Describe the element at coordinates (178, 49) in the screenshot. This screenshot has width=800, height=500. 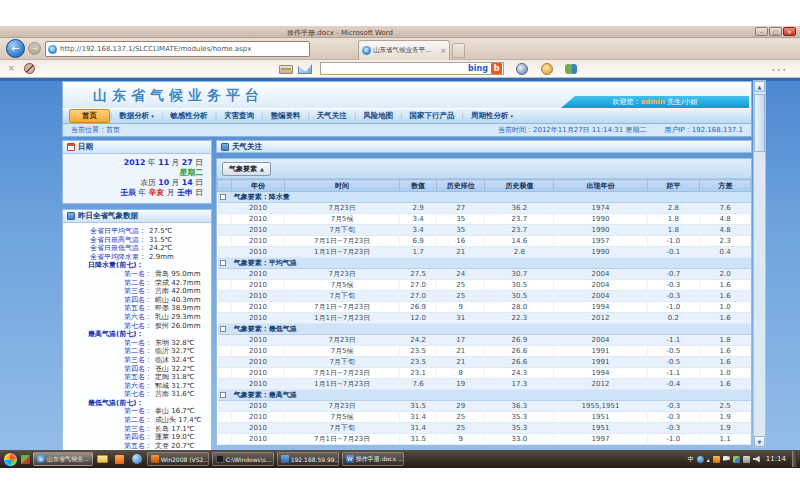
I see `address-bar: e http://192.168.137.1/SLCCLIMATE/module…` at that location.